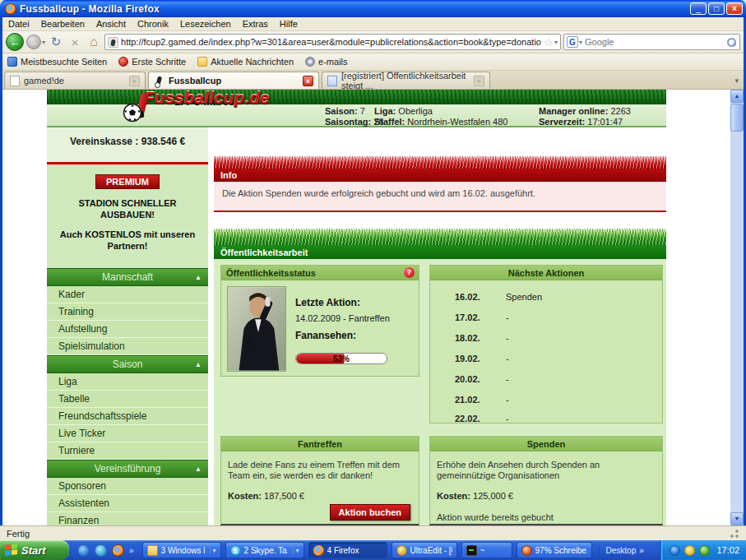  Describe the element at coordinates (405, 81) in the screenshot. I see `tab-label: [registriert] Öffentlichkeitsarbeit stei…` at that location.